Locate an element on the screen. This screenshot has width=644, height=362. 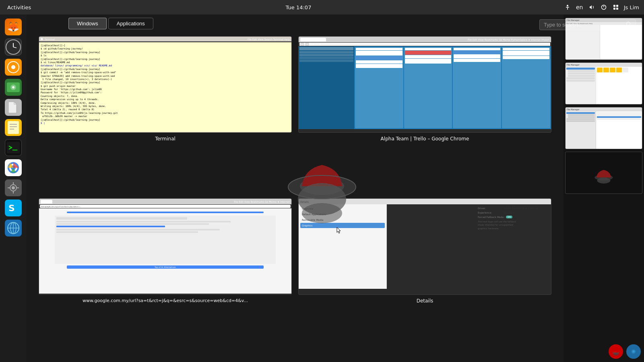
details-window-title: Details is located at coordinates (425, 301).